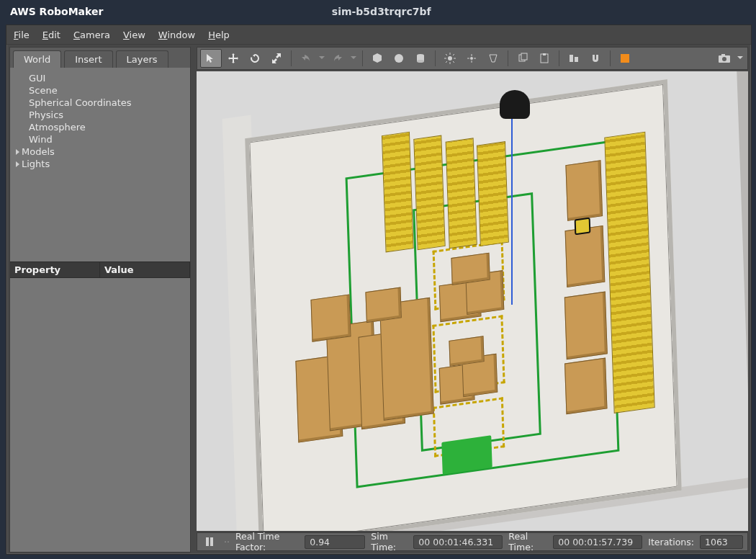 The image size is (756, 559). I want to click on tool-rotate, so click(255, 58).